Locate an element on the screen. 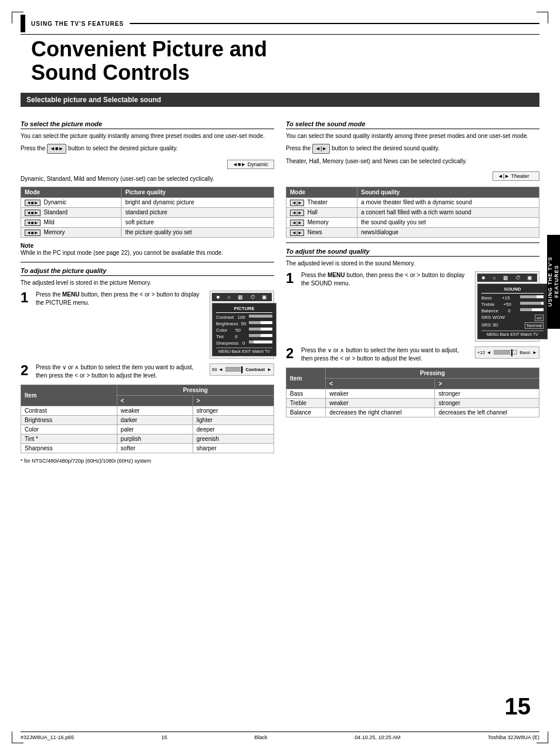  sound-step2-image: +12 ◄ Bass ► is located at coordinates (507, 352).